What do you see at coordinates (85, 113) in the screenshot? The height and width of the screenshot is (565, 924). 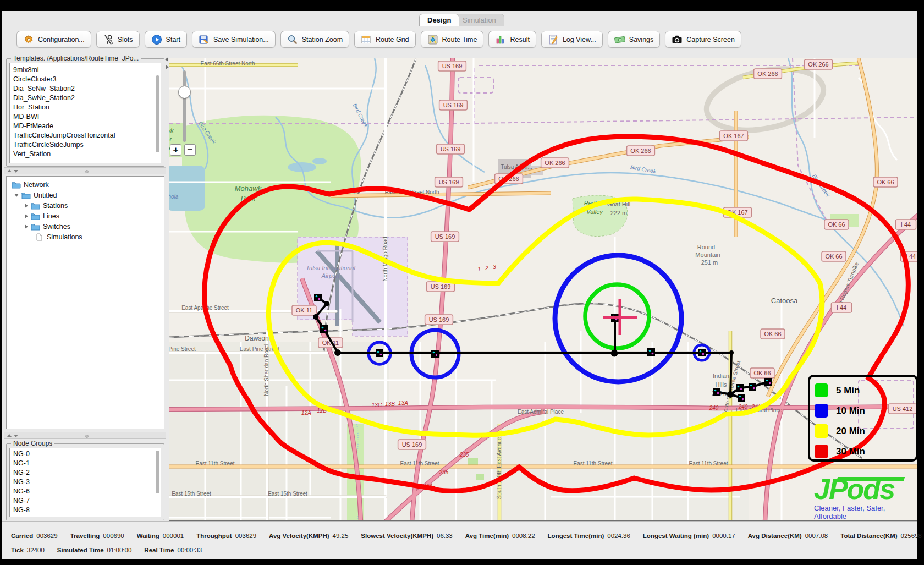 I see `templates-list: 9mix8miCircleCluster3Dia_SeNw_Station2Di…` at bounding box center [85, 113].